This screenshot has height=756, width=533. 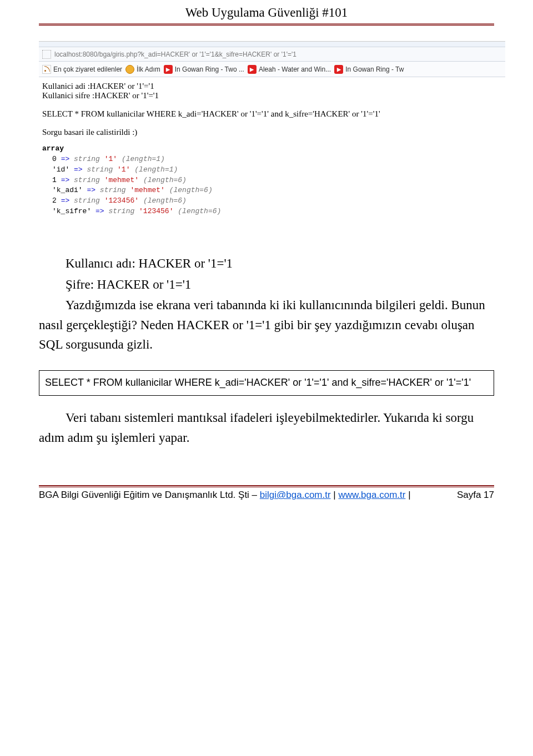 What do you see at coordinates (61, 170) in the screenshot?
I see `arr-idx: 'id'` at bounding box center [61, 170].